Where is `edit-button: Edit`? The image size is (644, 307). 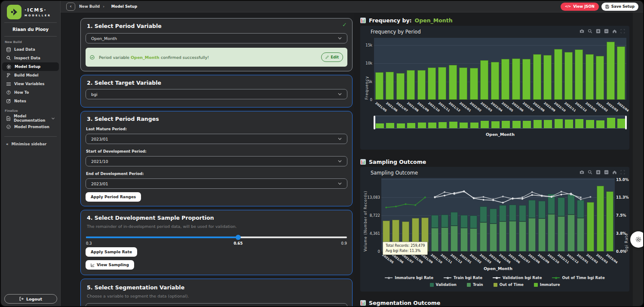
edit-button: Edit is located at coordinates (332, 57).